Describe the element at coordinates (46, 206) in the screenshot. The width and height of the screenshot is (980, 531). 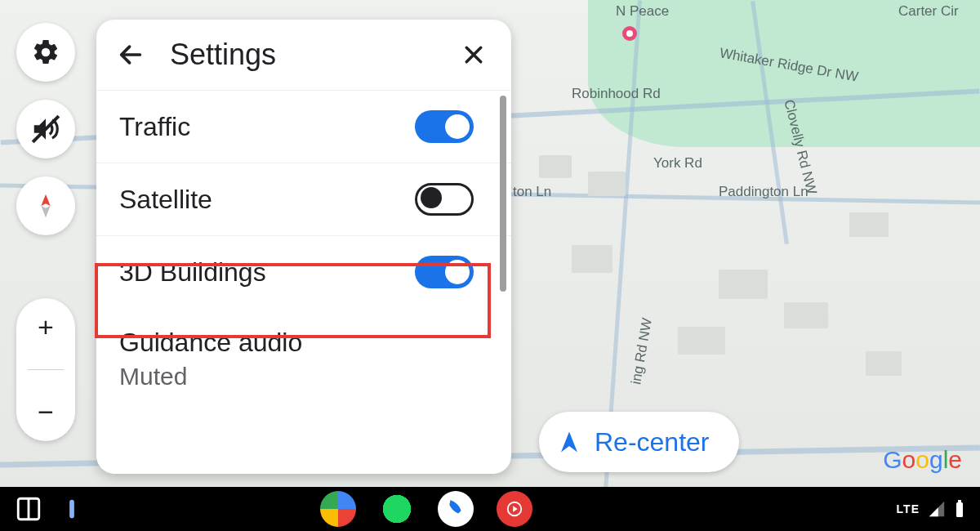
I see `compass-button` at that location.